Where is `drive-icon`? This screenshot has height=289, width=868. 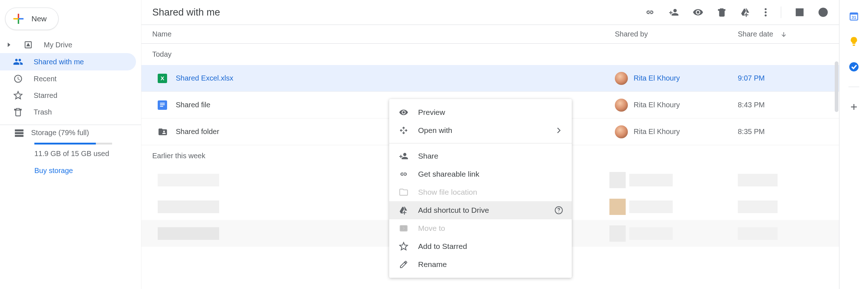
drive-icon is located at coordinates (28, 45).